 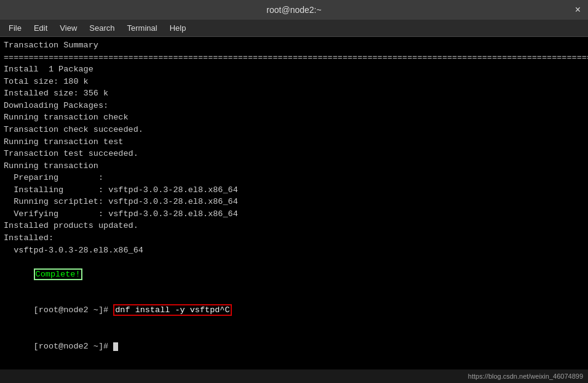 I want to click on terminal-line: Installed:, so click(x=294, y=238).